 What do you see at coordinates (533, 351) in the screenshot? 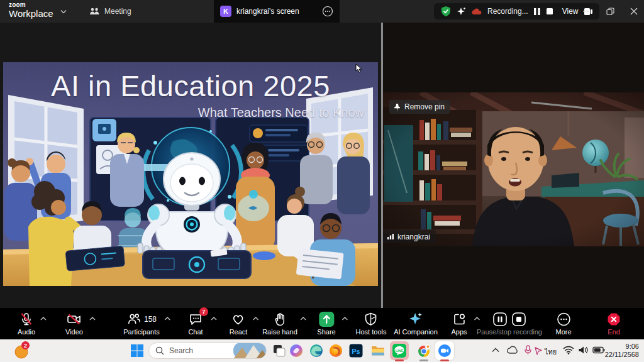
I see `mic-location-in-use-icon` at bounding box center [533, 351].